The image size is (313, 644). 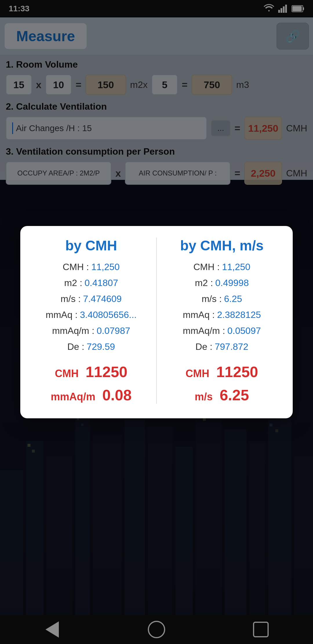 I want to click on col2-ms-value: 6.25, so click(x=233, y=299).